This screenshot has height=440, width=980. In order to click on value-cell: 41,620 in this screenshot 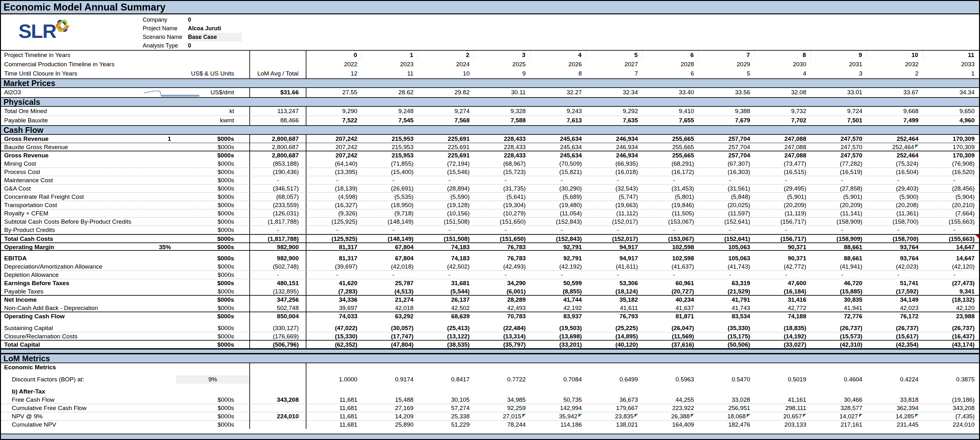, I will do `click(334, 283)`.